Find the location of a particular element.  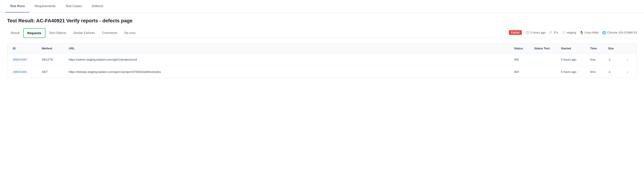

tab-defects: Defects is located at coordinates (98, 6).